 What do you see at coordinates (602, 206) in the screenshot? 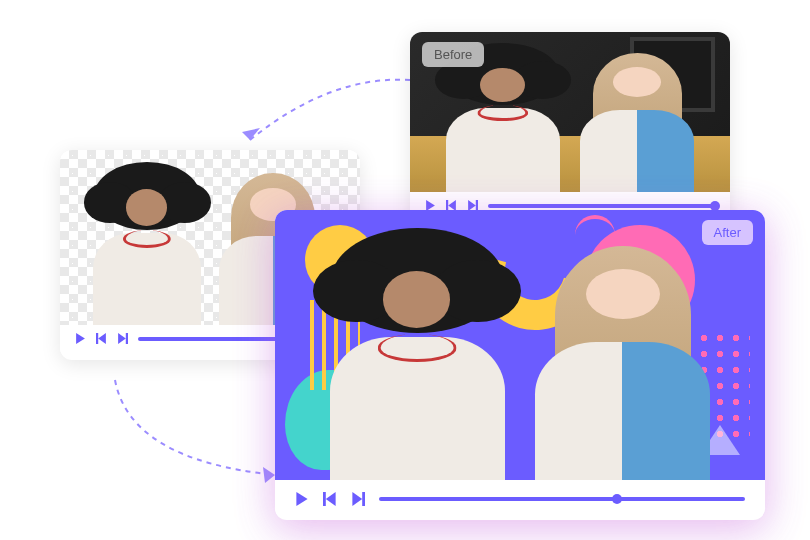
I see `before-progress` at bounding box center [602, 206].